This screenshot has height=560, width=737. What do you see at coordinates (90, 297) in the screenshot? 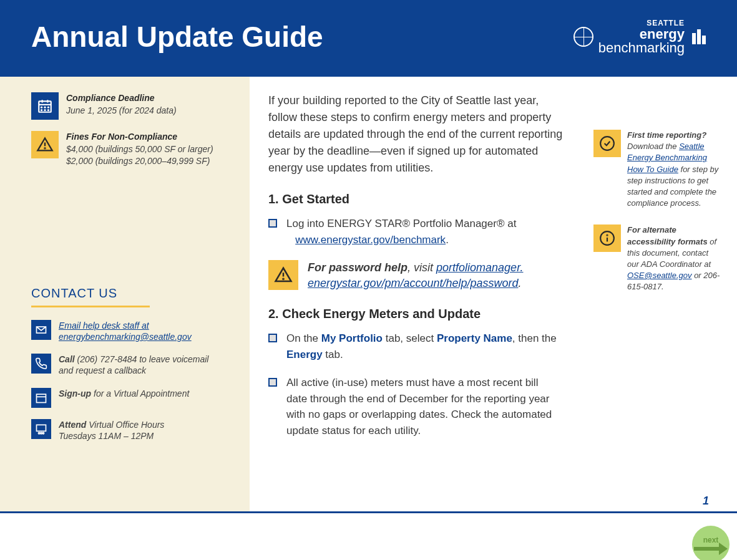
I see `contact-heading: CONTACT US` at bounding box center [90, 297].